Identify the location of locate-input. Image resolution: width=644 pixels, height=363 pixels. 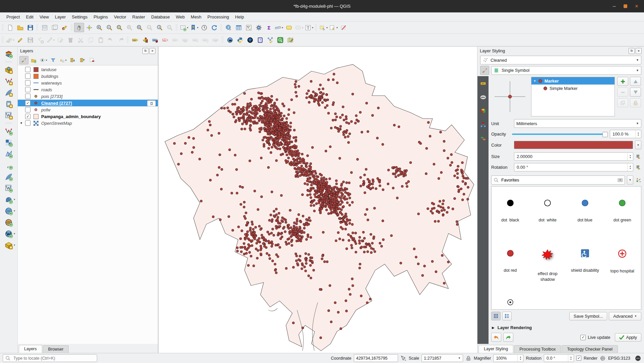
(54, 358).